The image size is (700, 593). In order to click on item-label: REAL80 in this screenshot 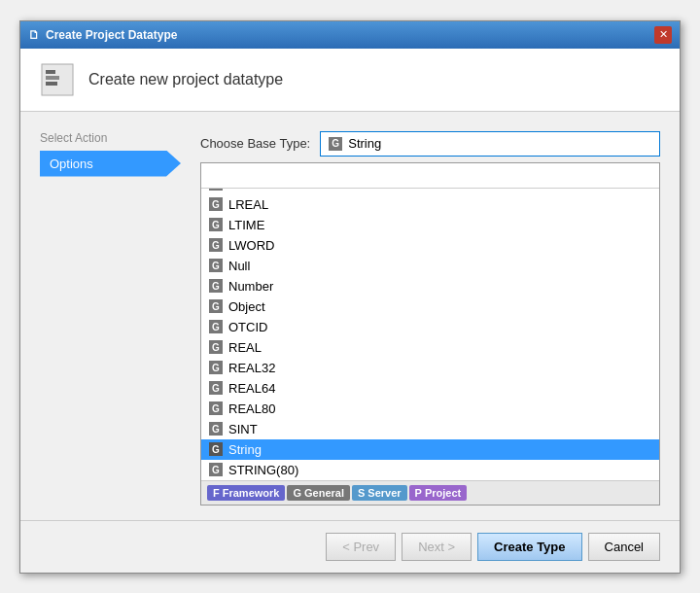, I will do `click(252, 408)`.